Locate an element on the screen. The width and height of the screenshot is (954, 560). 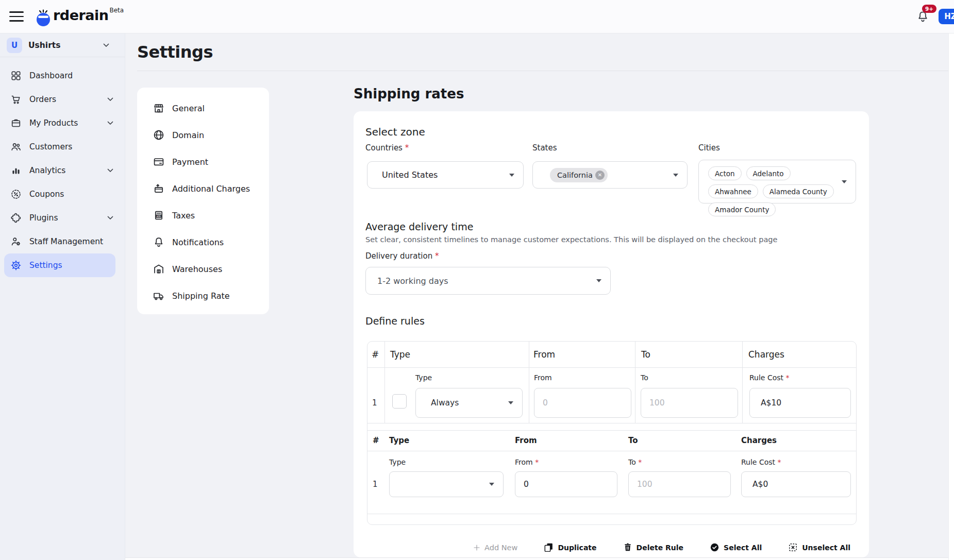
dashboard-icon is located at coordinates (16, 76).